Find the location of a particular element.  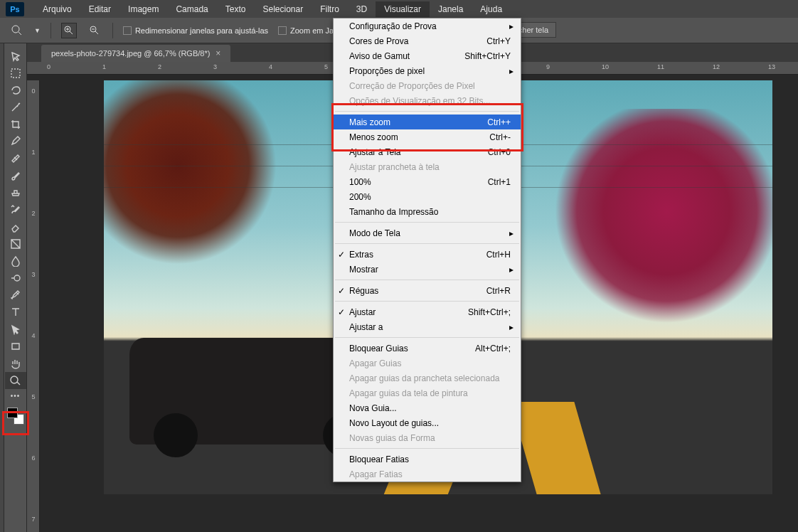

menu-selecionar: Selecionar is located at coordinates (283, 9).